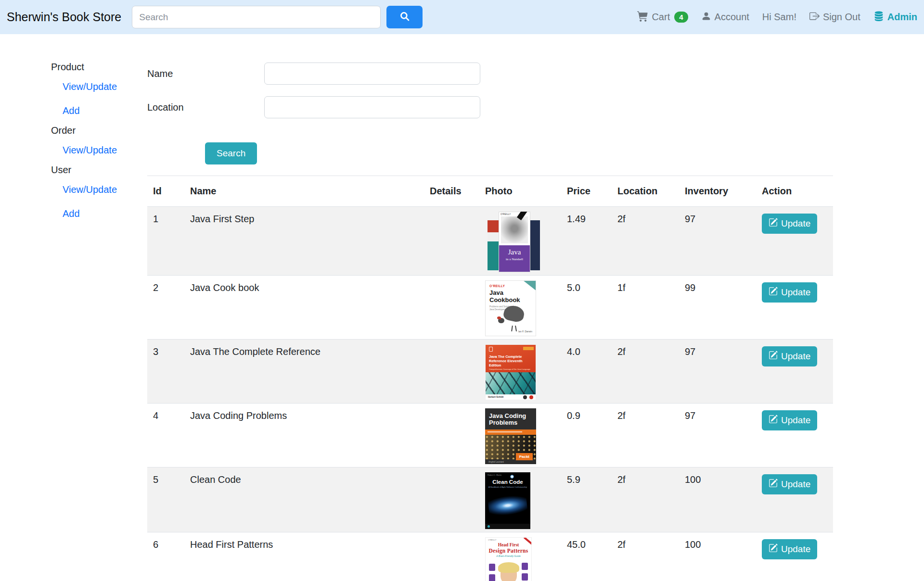  What do you see at coordinates (511, 372) in the screenshot?
I see `book-cover-photo: Java The Complete Reference Eleventh Edi…` at bounding box center [511, 372].